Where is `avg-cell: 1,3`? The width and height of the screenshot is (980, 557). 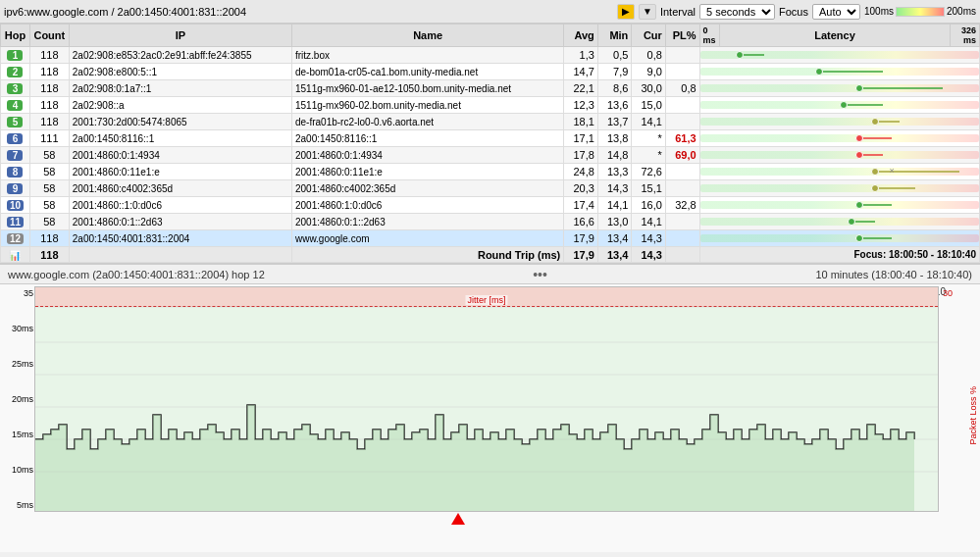 avg-cell: 1,3 is located at coordinates (581, 55).